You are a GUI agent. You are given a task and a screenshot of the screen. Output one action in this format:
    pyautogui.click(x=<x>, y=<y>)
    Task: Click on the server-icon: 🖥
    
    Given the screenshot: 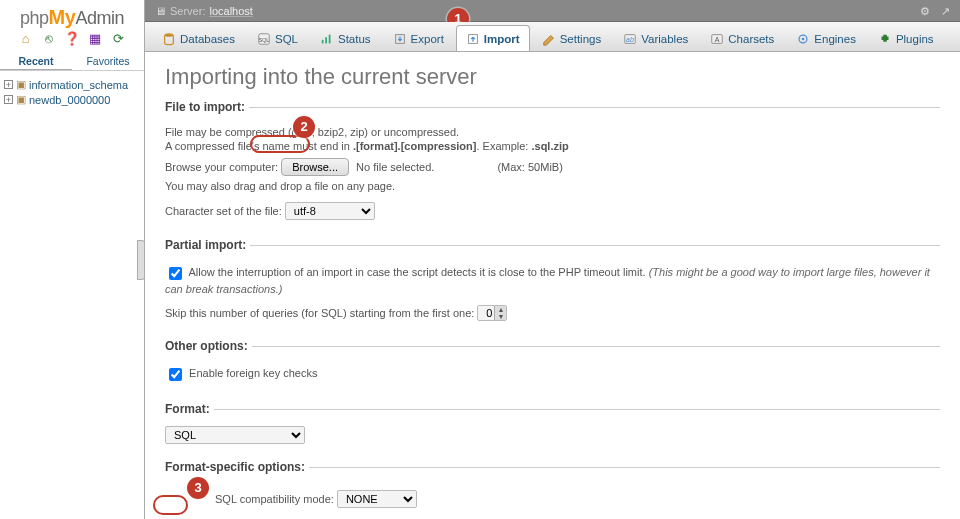 What is the action you would take?
    pyautogui.click(x=160, y=11)
    